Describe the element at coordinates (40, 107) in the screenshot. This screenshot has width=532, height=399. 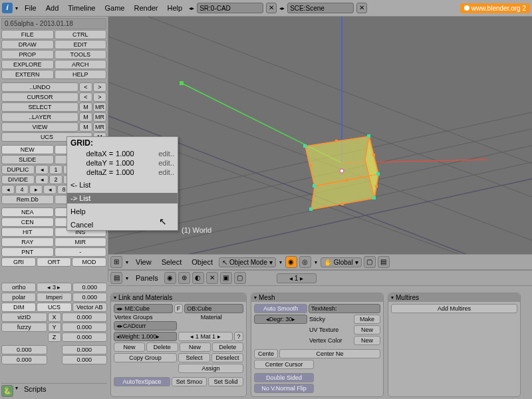
I see `select-button: SELECT` at that location.